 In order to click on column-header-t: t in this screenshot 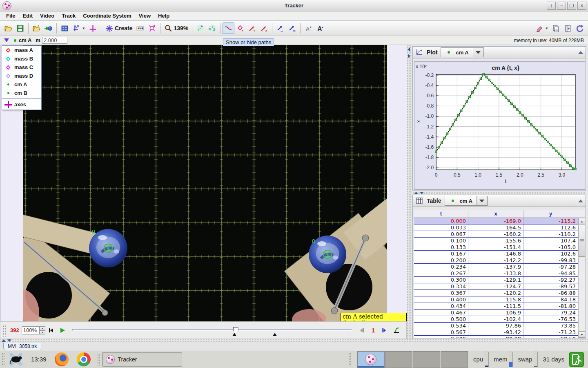, I will do `click(441, 213)`.